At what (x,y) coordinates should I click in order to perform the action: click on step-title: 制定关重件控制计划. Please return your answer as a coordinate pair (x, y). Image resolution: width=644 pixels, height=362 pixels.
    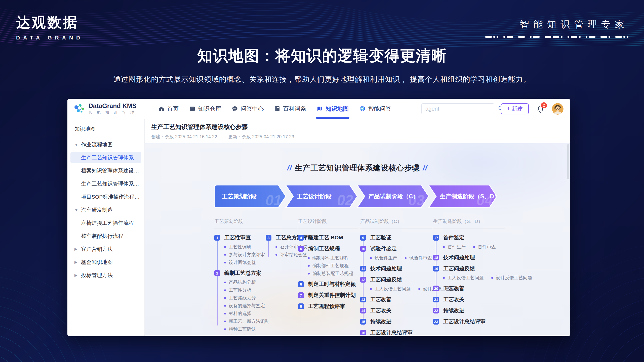
    Looking at the image, I should click on (332, 295).